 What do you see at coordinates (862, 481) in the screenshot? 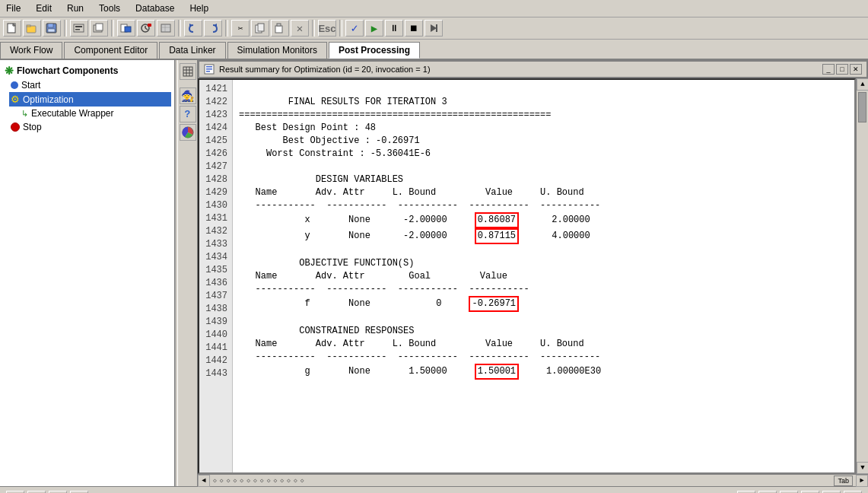
I see `scroll-right-button: ►` at bounding box center [862, 481].